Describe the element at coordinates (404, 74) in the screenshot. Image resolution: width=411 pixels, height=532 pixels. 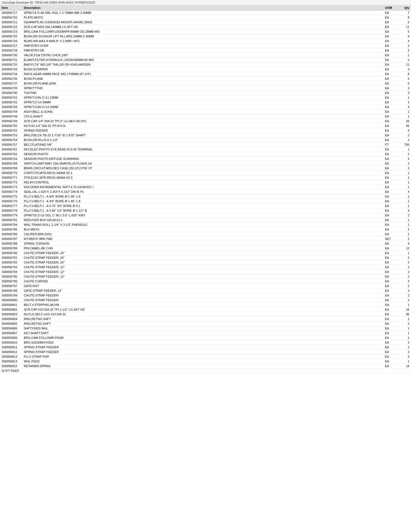
I see `cell-qty: 8` at that location.